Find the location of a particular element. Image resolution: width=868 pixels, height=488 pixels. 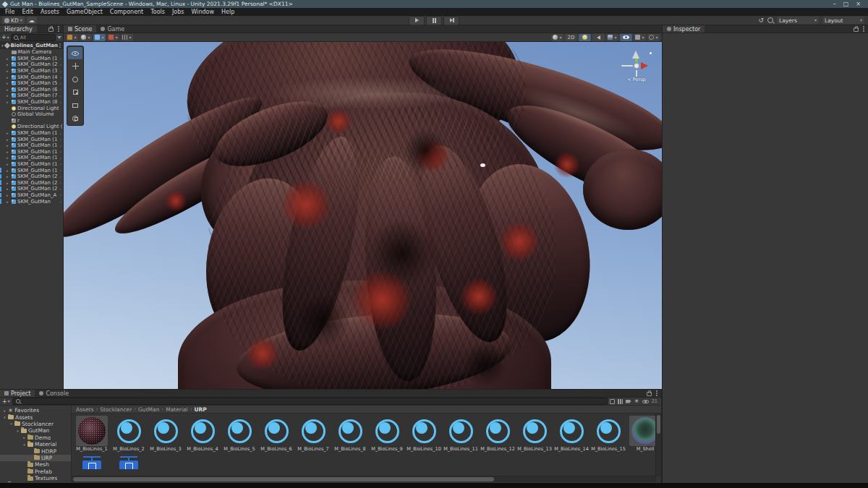

maximize-button: □ is located at coordinates (846, 4).